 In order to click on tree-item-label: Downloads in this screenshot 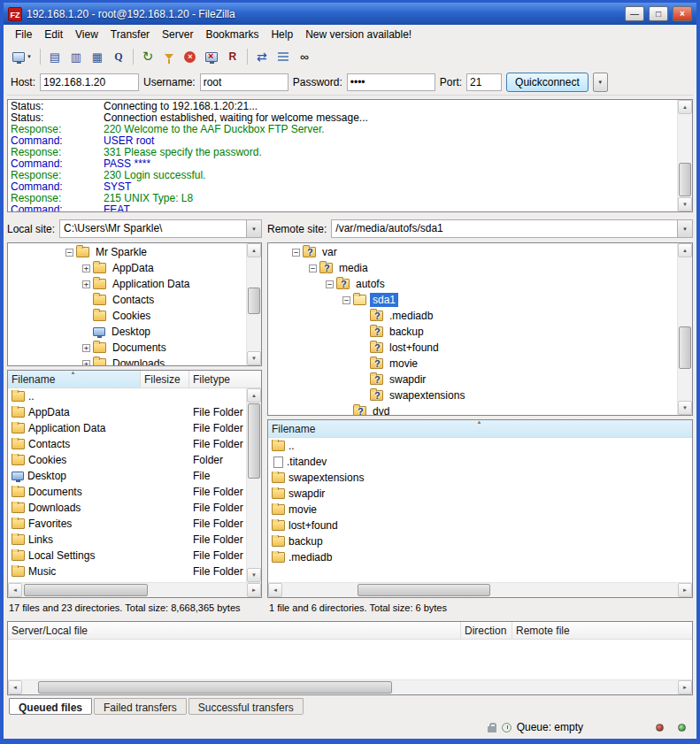, I will do `click(138, 361)`.